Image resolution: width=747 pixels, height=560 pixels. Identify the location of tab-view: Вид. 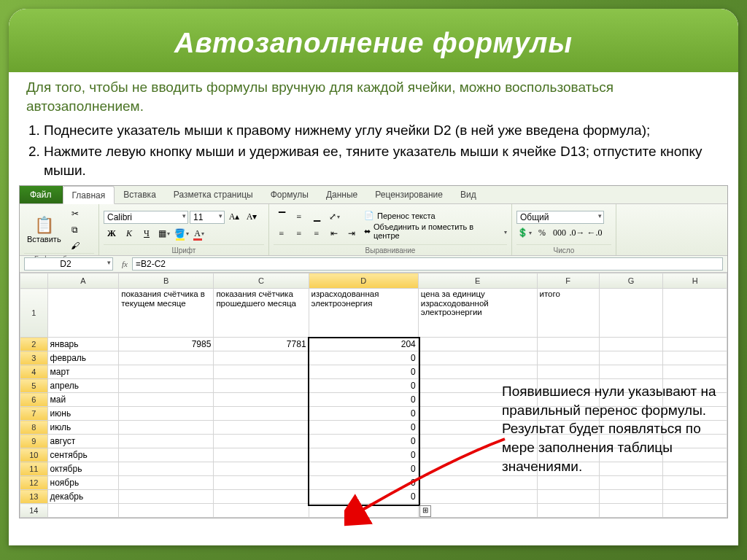
(468, 195).